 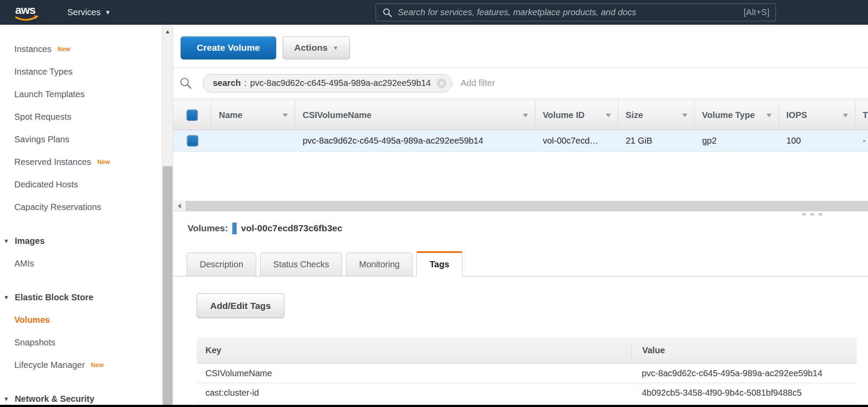 What do you see at coordinates (744, 393) in the screenshot?
I see `tag-value: 4b092cb5-3458-4f90-9b4c-5081bf9488c5` at bounding box center [744, 393].